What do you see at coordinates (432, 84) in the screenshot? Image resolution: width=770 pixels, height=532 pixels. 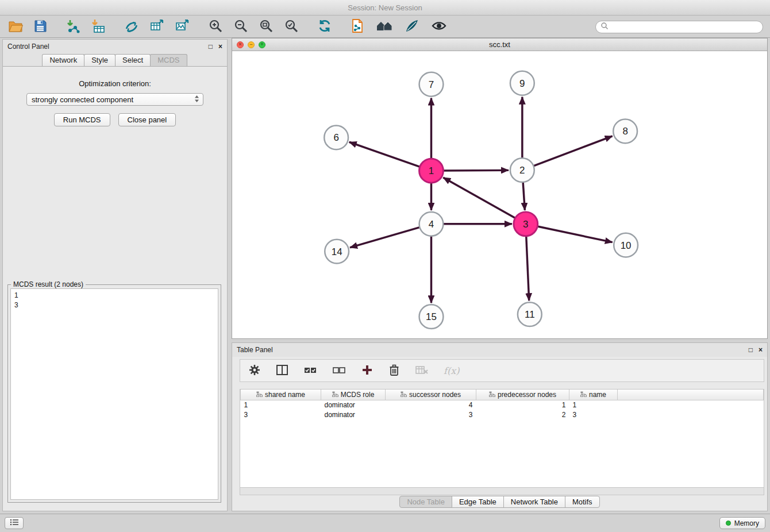 I see `node-7: 7` at bounding box center [432, 84].